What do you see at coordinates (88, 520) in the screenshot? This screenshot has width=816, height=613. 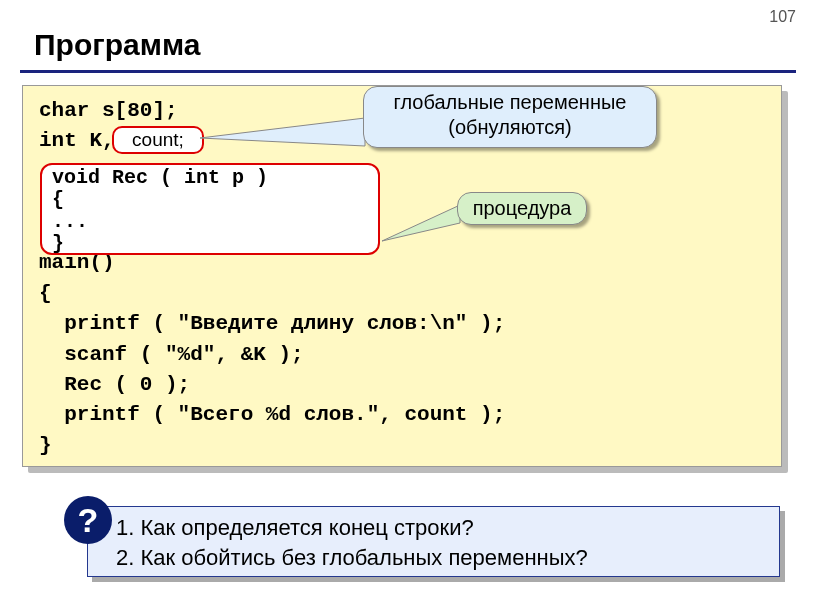 I see `question-mark-icon: ?` at bounding box center [88, 520].